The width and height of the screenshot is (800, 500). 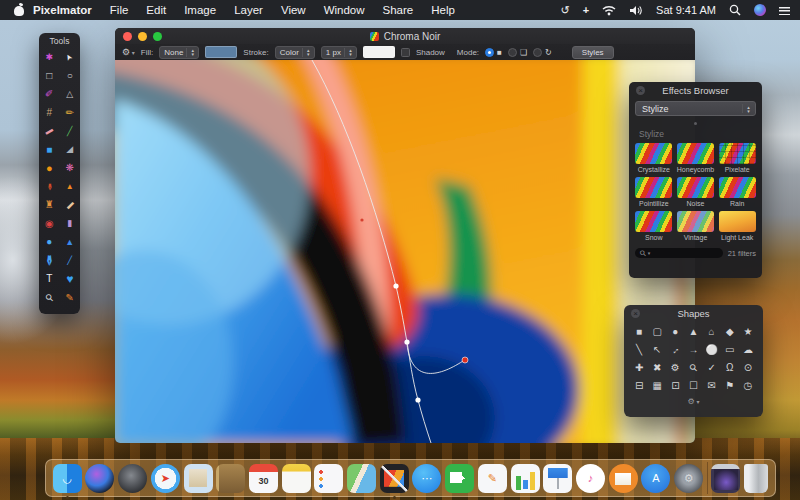 I want to click on window-titlebar: Chroma Noir, so click(x=405, y=36).